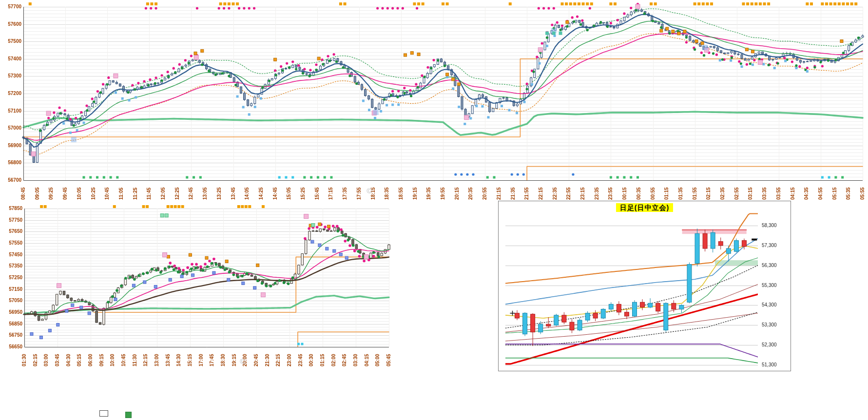 The height and width of the screenshot is (420, 868). Describe the element at coordinates (104, 413) in the screenshot. I see `footer-marker-box` at that location.